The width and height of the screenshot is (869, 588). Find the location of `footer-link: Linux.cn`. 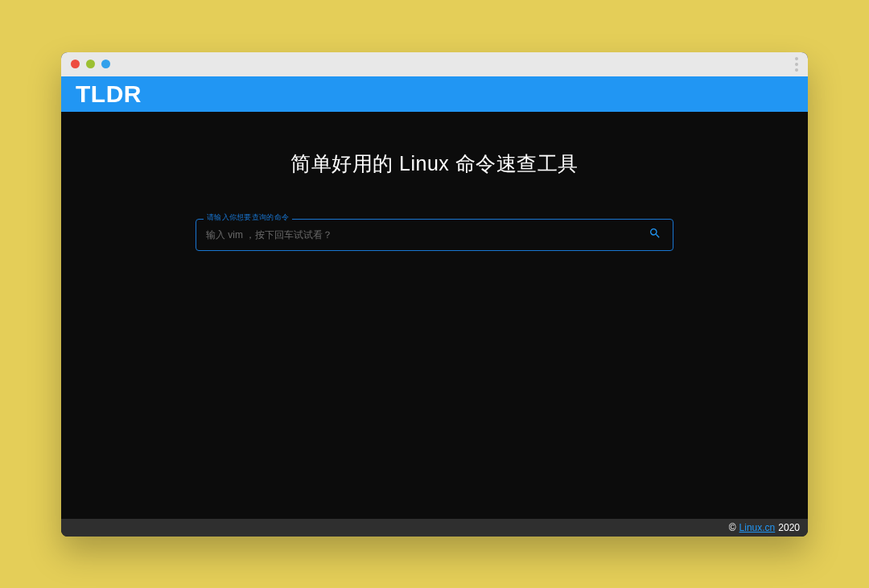

footer-link: Linux.cn is located at coordinates (758, 528).